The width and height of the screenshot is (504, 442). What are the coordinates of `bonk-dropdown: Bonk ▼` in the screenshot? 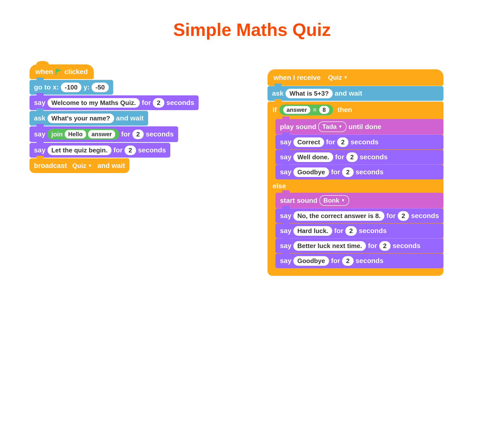 It's located at (334, 201).